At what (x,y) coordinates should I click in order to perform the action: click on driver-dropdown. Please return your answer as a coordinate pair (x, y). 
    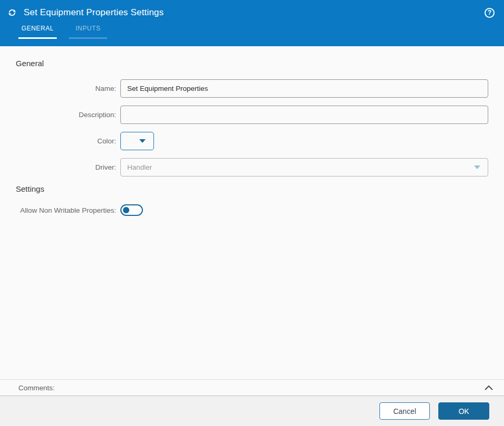
    Looking at the image, I should click on (304, 167).